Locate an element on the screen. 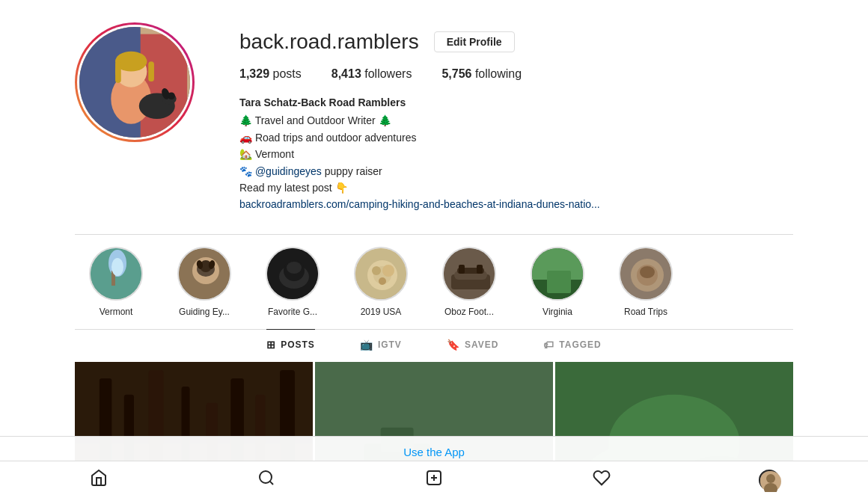  nav-activity-button is located at coordinates (602, 480).